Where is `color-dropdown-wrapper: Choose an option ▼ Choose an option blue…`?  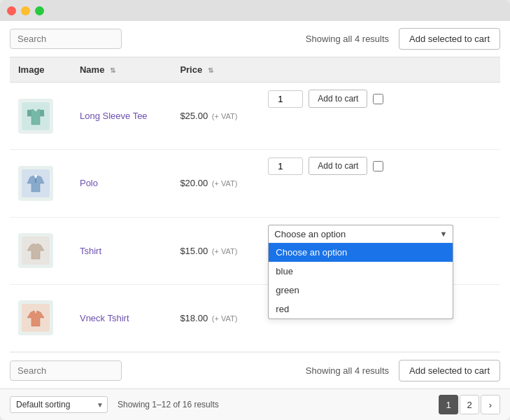 color-dropdown-wrapper: Choose an option ▼ Choose an option blue… is located at coordinates (361, 234).